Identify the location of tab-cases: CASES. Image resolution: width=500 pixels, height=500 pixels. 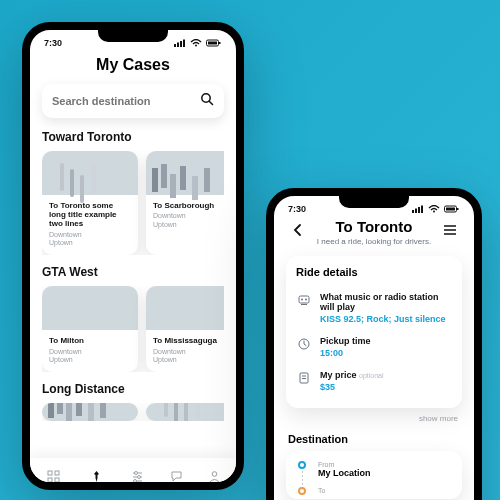
(96, 480).